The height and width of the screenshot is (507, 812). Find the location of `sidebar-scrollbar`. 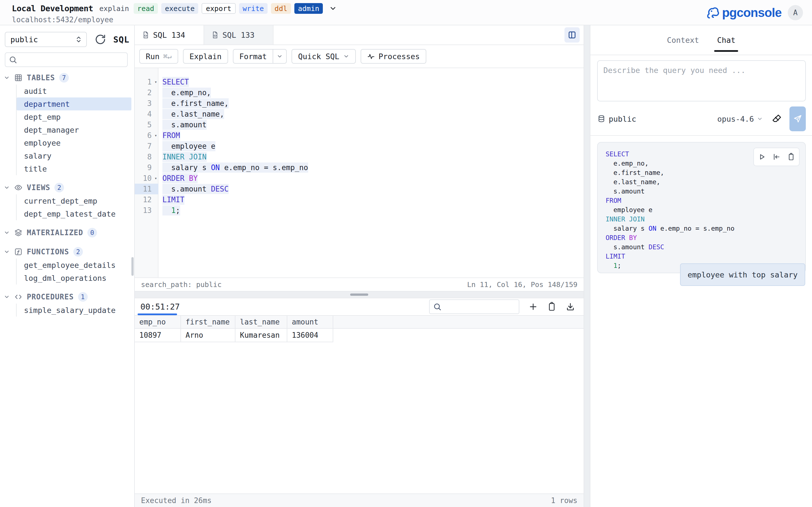

sidebar-scrollbar is located at coordinates (133, 266).